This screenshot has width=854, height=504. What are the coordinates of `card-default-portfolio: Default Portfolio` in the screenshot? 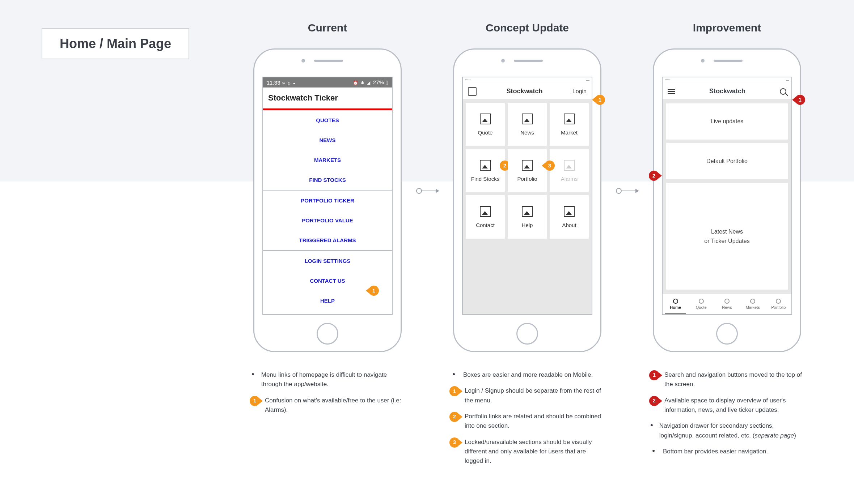 It's located at (727, 161).